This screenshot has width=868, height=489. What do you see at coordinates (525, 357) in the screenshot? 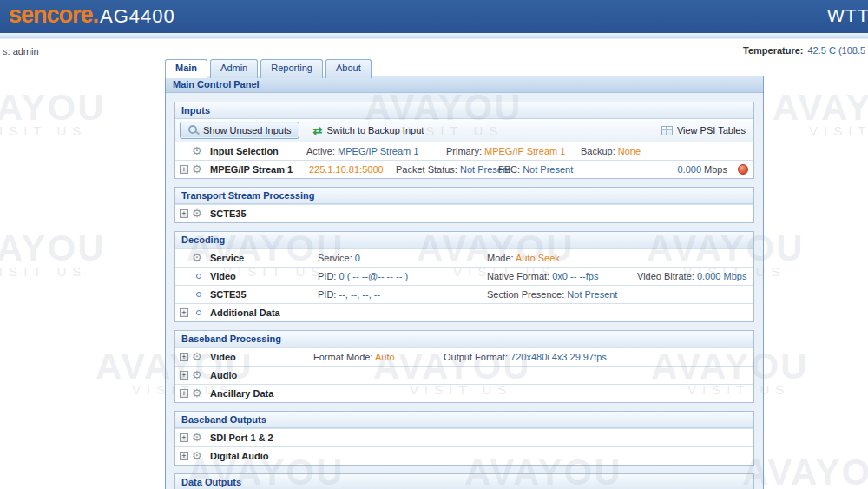
I see `output-format-field: Output Format: 720x480i 4x3 29.97fps` at bounding box center [525, 357].